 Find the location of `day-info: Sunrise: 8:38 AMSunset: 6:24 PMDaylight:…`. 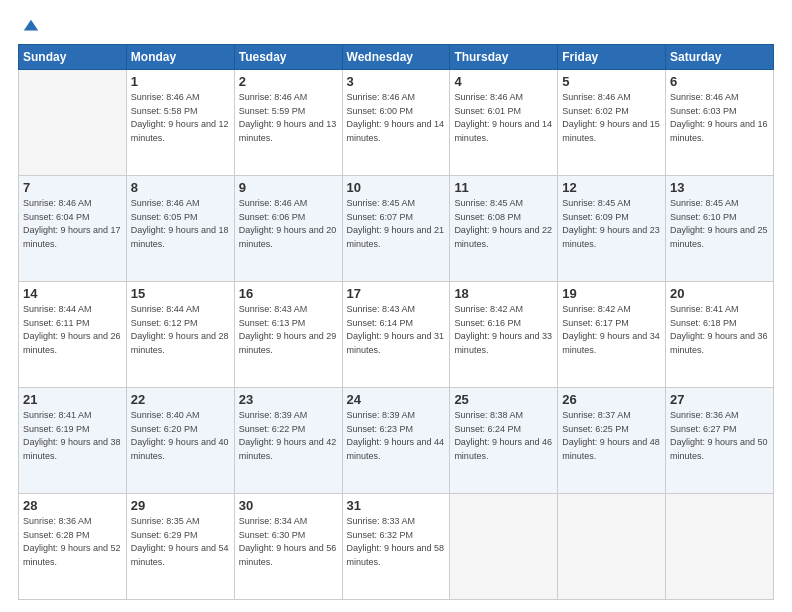

day-info: Sunrise: 8:38 AMSunset: 6:24 PMDaylight:… is located at coordinates (504, 436).